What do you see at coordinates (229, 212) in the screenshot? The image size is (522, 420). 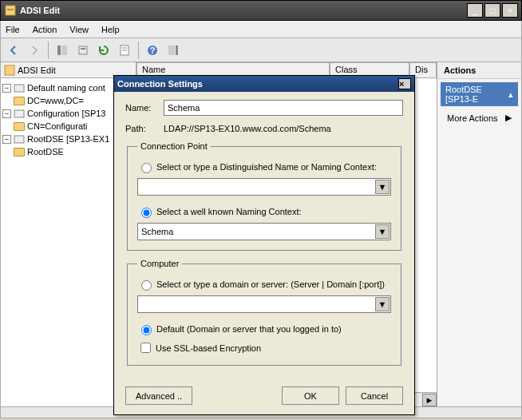 I see `wellknown-radio-label: Select a well known Naming Context:` at bounding box center [229, 212].